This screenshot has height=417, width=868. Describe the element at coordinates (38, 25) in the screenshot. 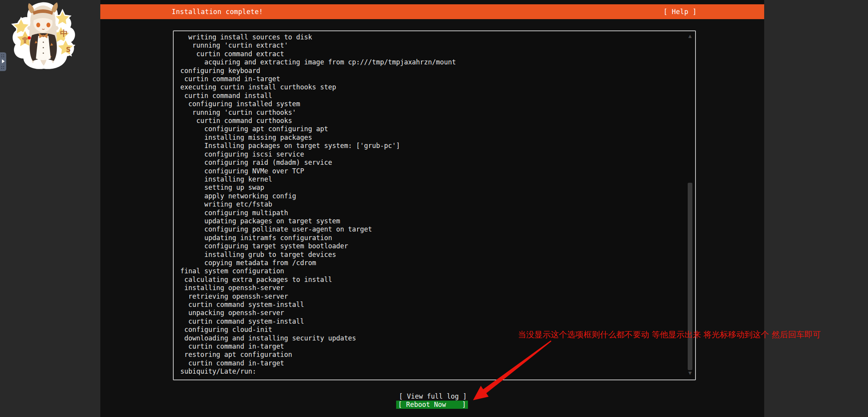

I see `eye-left` at that location.